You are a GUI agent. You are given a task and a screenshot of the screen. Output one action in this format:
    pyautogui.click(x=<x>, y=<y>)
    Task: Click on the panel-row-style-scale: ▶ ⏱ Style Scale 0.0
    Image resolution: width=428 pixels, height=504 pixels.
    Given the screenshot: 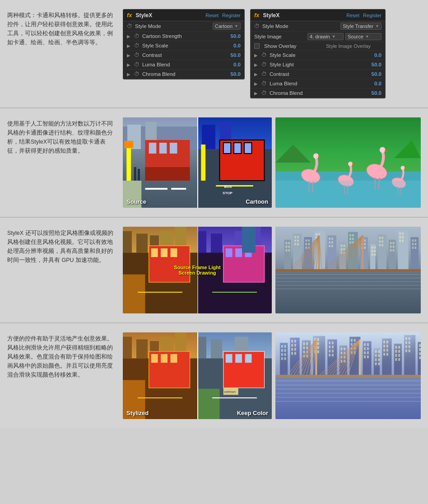 What is the action you would take?
    pyautogui.click(x=184, y=46)
    